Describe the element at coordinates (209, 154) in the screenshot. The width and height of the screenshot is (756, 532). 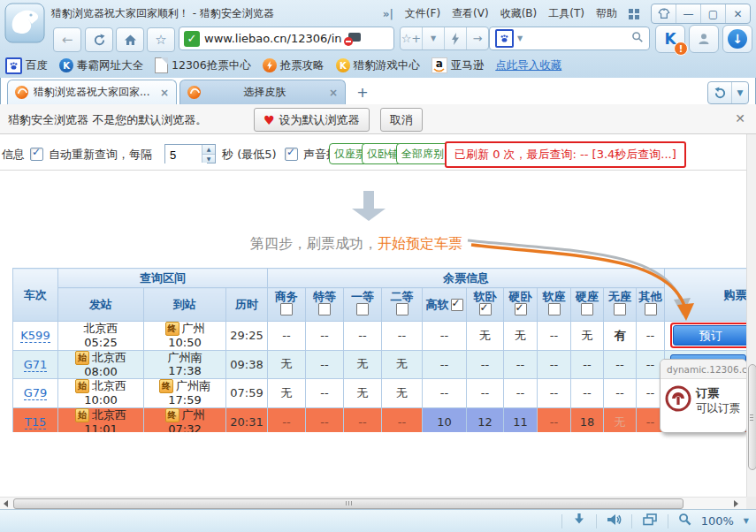
I see `stepper-arrows: ▲▼` at that location.